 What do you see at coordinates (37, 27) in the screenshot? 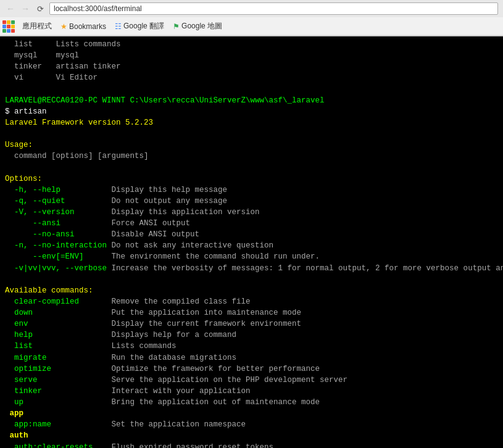
I see `apps-button: 應用程式` at bounding box center [37, 27].